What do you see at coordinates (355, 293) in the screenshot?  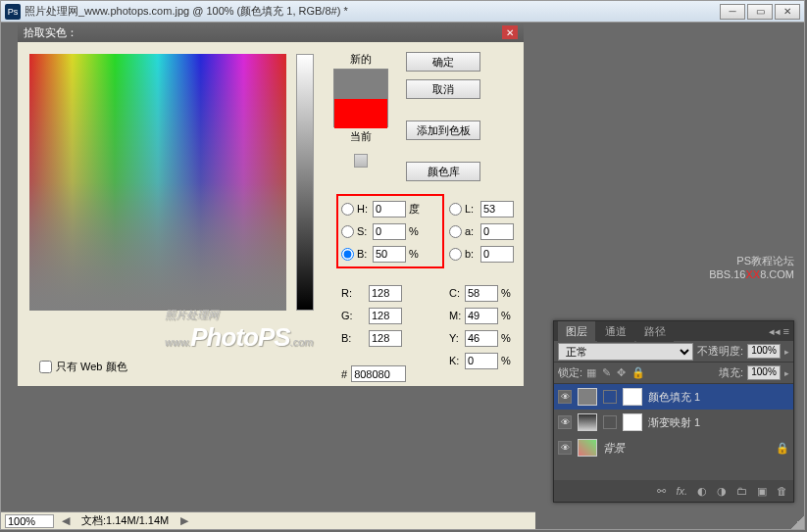 I see `r-label: R:` at bounding box center [355, 293].